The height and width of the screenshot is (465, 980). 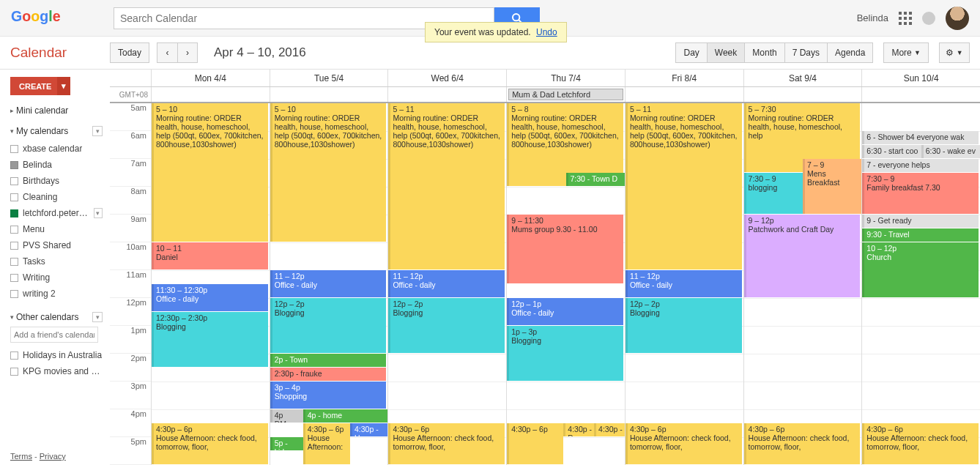 I want to click on calendar-event: 6:30 - wake ev, so click(x=951, y=152).